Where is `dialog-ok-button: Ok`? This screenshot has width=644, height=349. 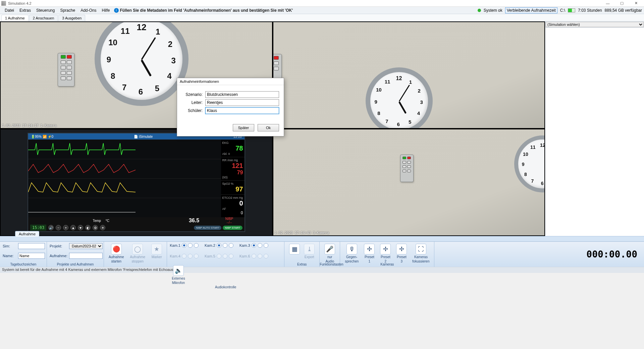
dialog-ok-button: Ok is located at coordinates (268, 128).